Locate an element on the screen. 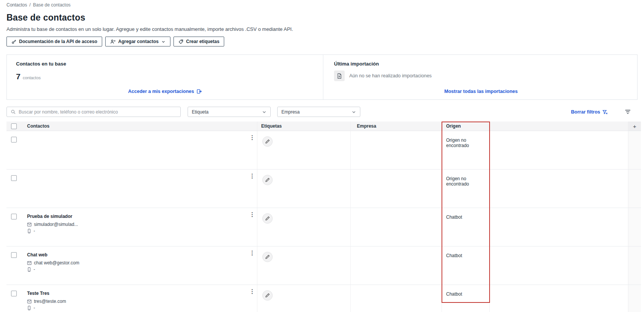 The width and height of the screenshot is (644, 312). table-row: ⋮ Origen no encontrado is located at coordinates (324, 150).